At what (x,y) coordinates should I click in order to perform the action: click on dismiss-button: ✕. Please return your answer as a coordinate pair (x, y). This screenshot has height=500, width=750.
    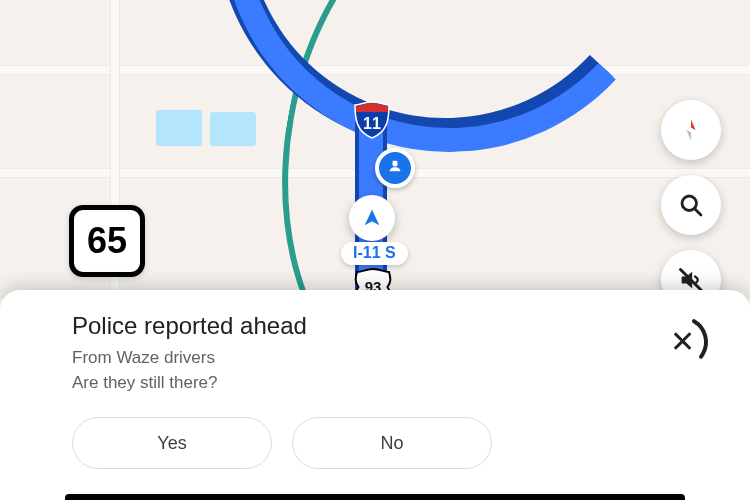
    Looking at the image, I should click on (682, 342).